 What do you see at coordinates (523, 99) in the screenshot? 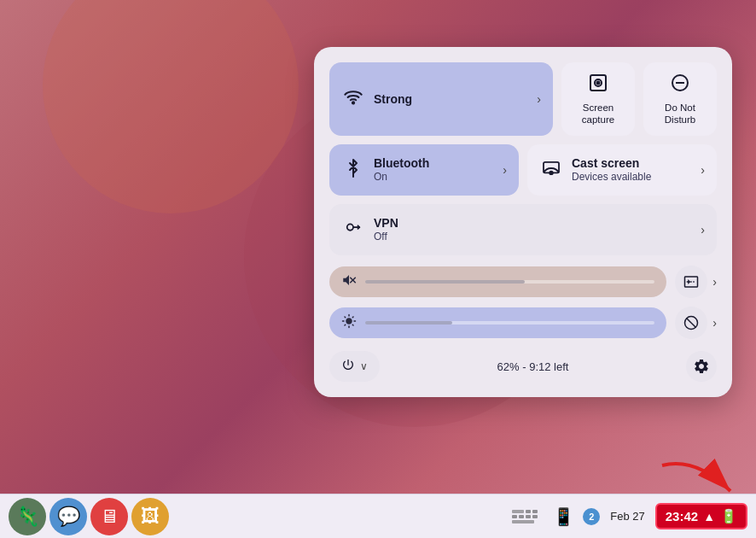
I see `tile-row-1: Strong › Screencapture Do NotDistu` at bounding box center [523, 99].